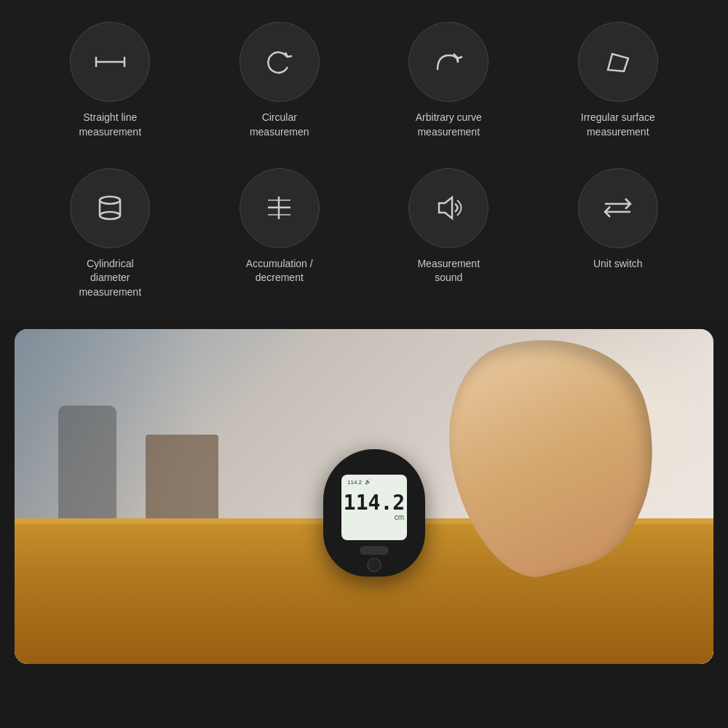 This screenshot has width=728, height=728. Describe the element at coordinates (618, 125) in the screenshot. I see `irregular-surface-label: Irregular surfacemeasurement` at that location.